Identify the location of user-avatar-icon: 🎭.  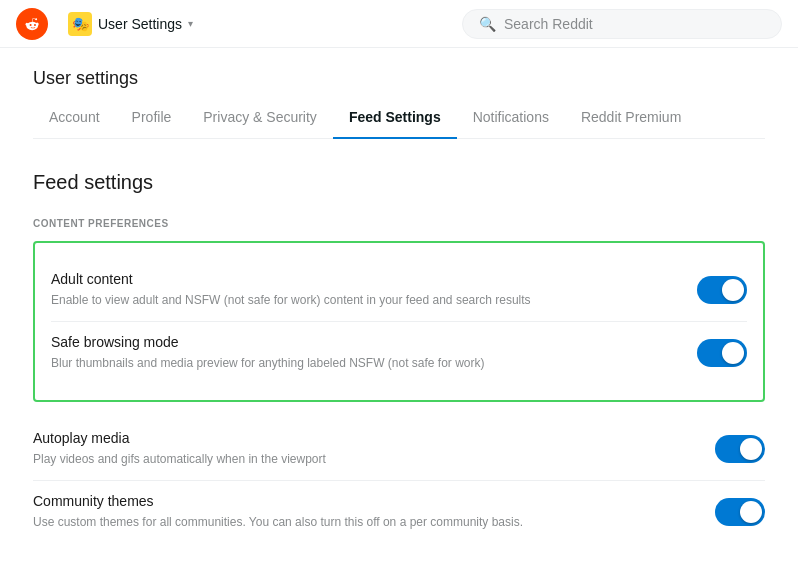
(80, 24).